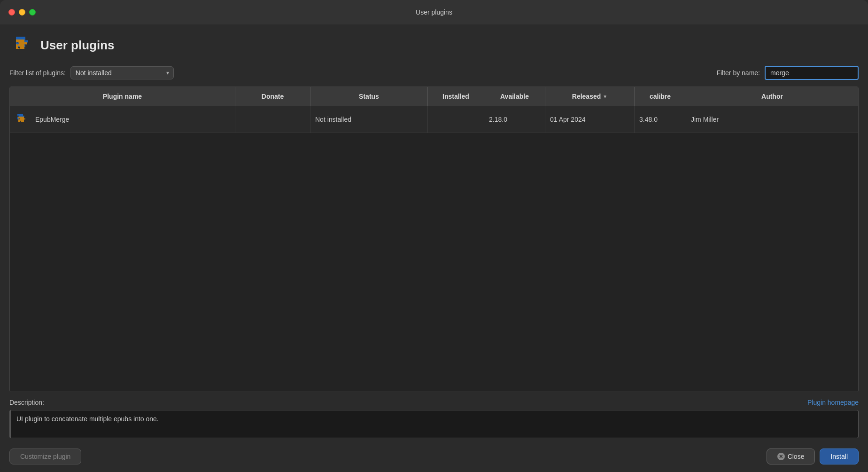  Describe the element at coordinates (791, 456) in the screenshot. I see `close-button-bottom: ✕ Close` at that location.